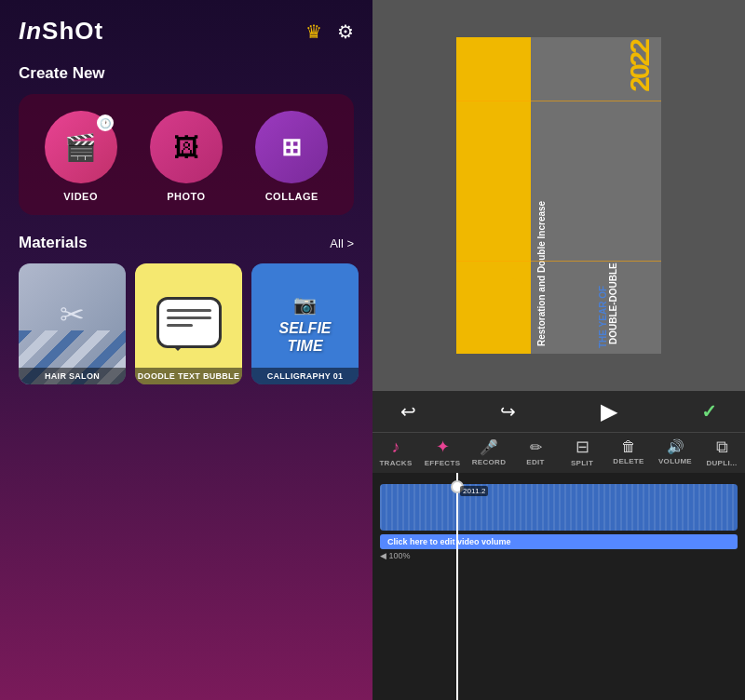  I want to click on tool-tracks: ♪ TRACKS, so click(396, 452).